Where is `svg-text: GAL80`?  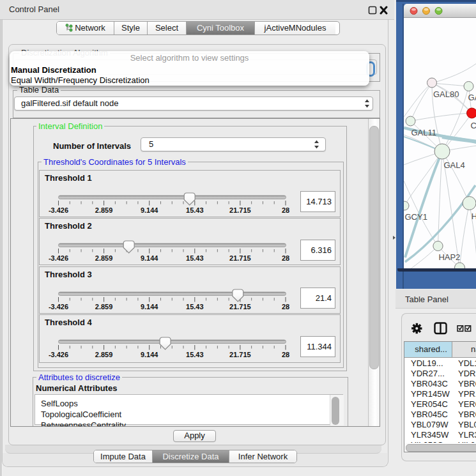
svg-text: GAL80 is located at coordinates (446, 95).